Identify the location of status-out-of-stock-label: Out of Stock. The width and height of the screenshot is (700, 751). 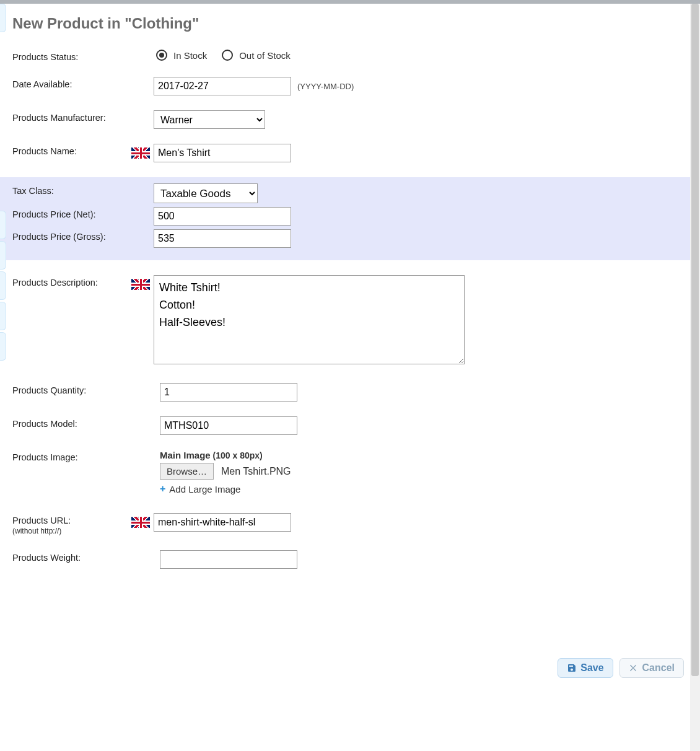
(265, 56).